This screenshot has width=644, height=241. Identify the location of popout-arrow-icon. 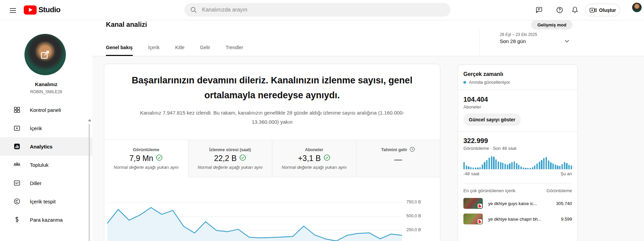
(45, 55).